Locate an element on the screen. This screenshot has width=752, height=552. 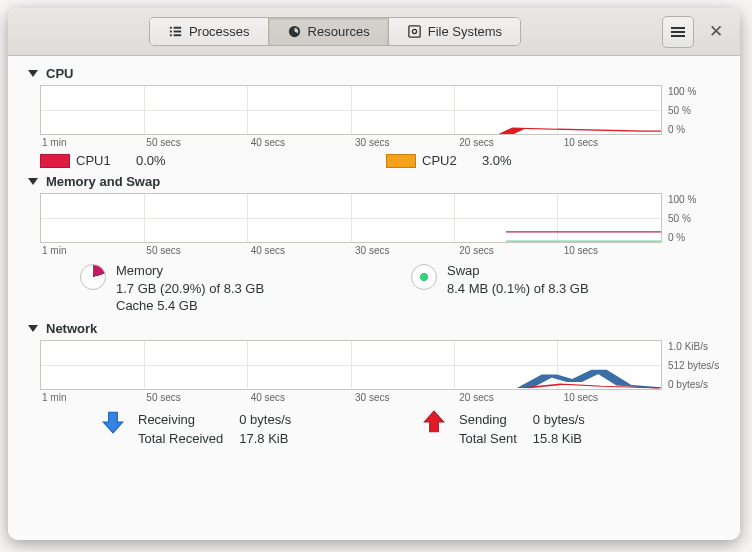
swap-usage: 8.4 MB (0.1%) of 8.3 GB is located at coordinates (518, 289).